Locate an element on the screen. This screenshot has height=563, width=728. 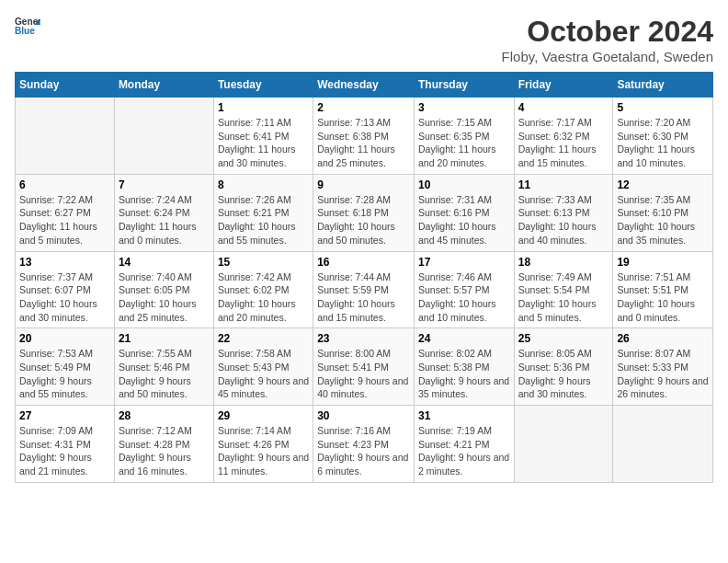
day-number: 26 is located at coordinates (663, 339).